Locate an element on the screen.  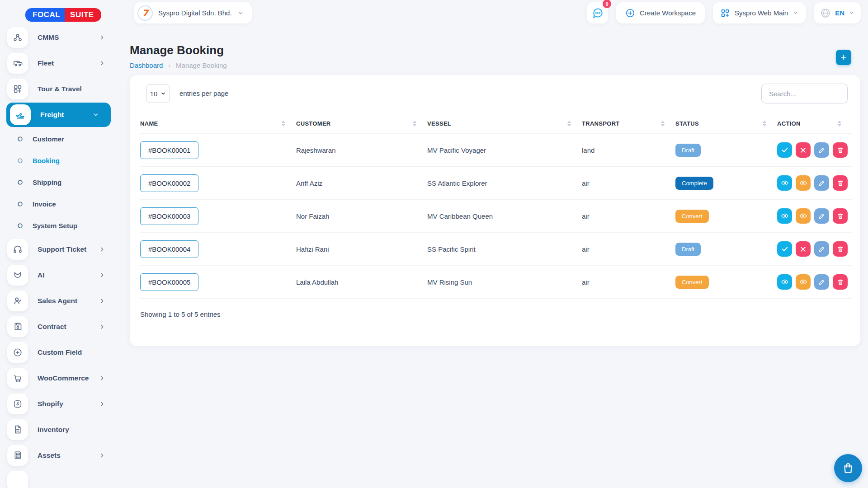
column-header-action: ACTION is located at coordinates (815, 124).